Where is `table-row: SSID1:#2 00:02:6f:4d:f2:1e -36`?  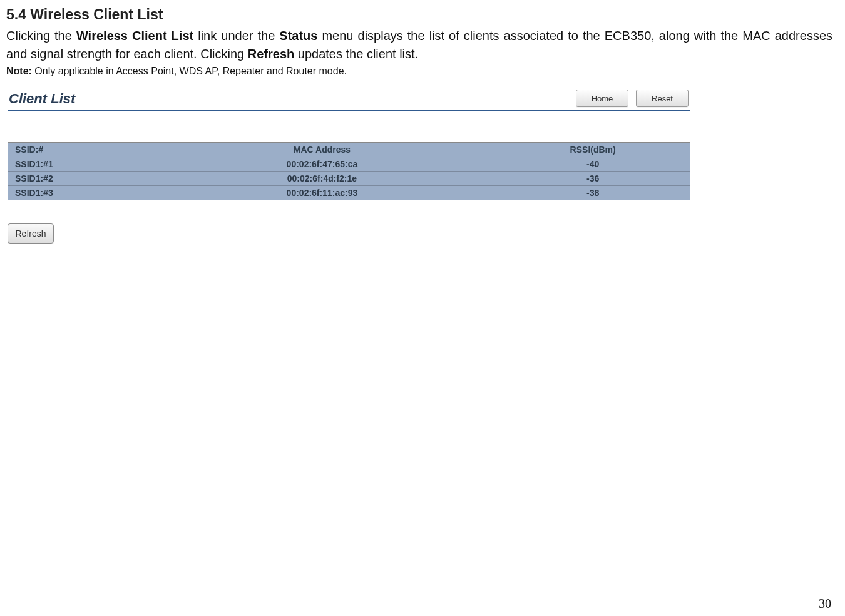
table-row: SSID1:#2 00:02:6f:4d:f2:1e -36 is located at coordinates (349, 179).